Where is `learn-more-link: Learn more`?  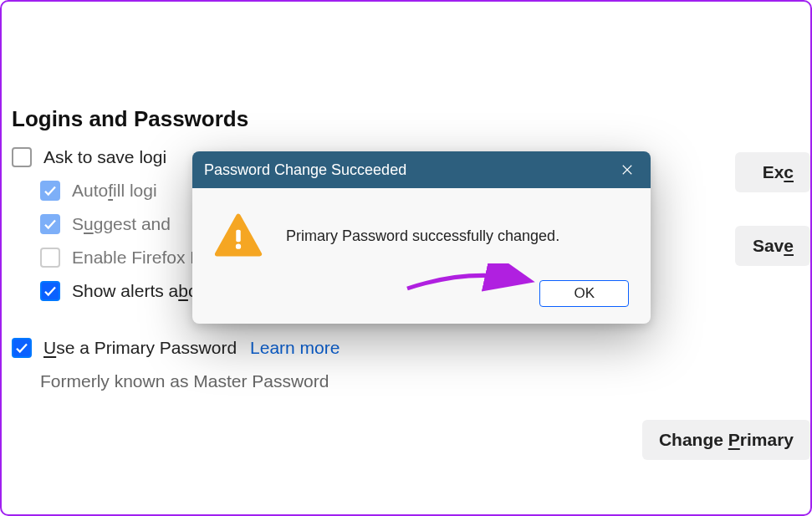
learn-more-link: Learn more is located at coordinates (294, 348).